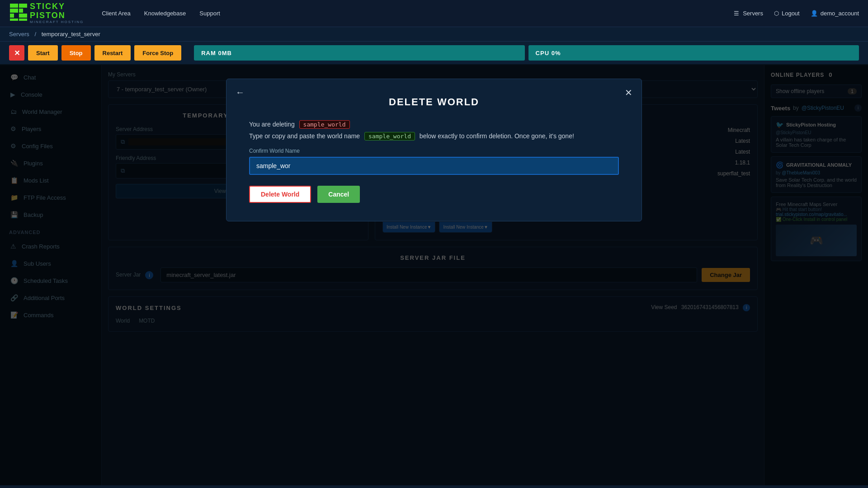 This screenshot has width=868, height=488. I want to click on start-button: Start, so click(43, 53).